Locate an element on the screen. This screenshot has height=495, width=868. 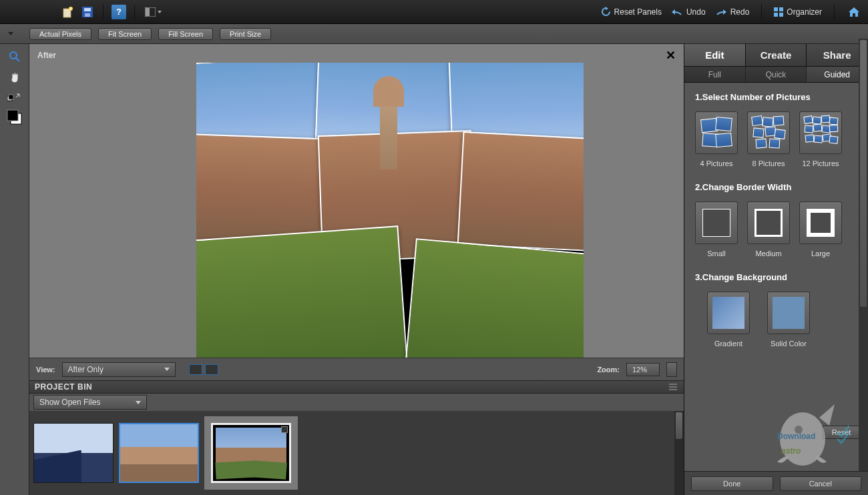
bg-gradient-label: Gradient is located at coordinates (728, 344).